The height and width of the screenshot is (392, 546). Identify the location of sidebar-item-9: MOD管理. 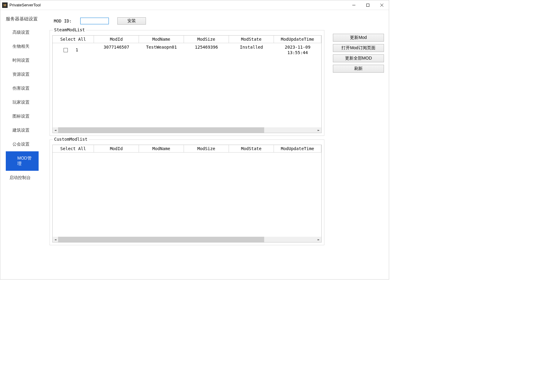
(22, 161).